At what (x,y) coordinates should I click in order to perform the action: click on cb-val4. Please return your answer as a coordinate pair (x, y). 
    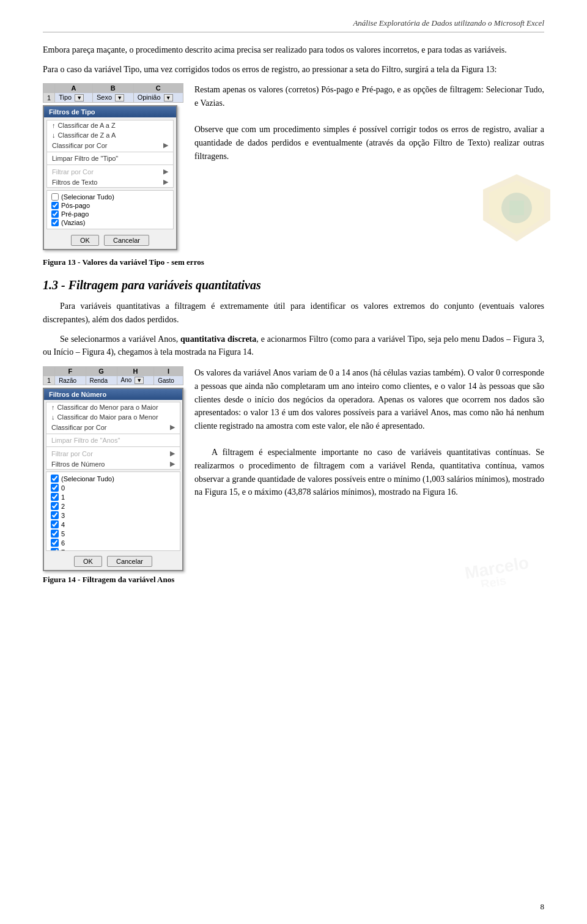
    Looking at the image, I should click on (55, 525).